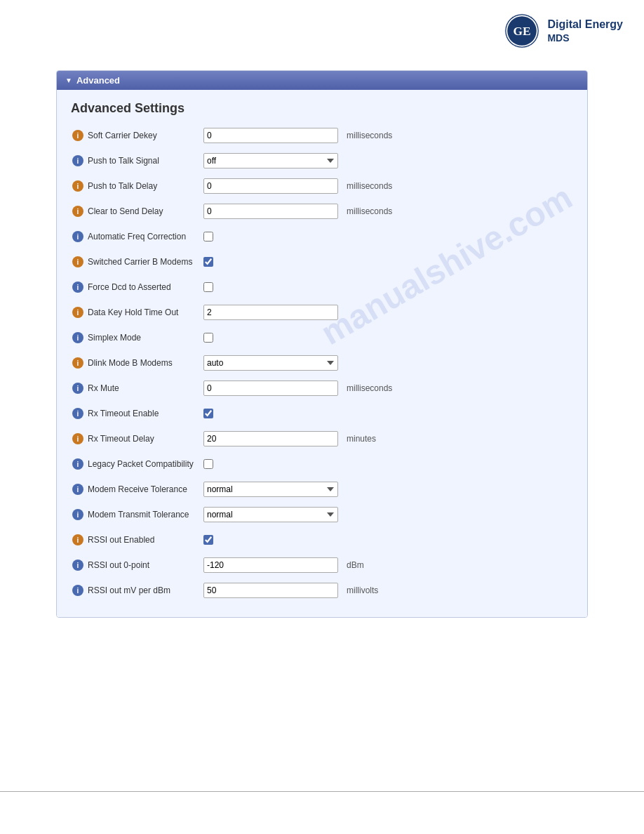  Describe the element at coordinates (146, 237) in the screenshot. I see `row-label-automatic_freq_correction: Automatic Freq Correction` at that location.